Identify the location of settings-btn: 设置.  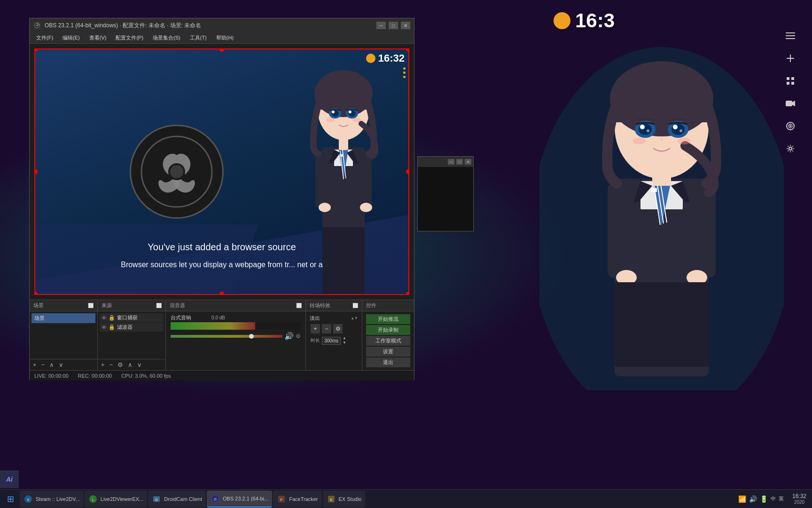
(388, 352).